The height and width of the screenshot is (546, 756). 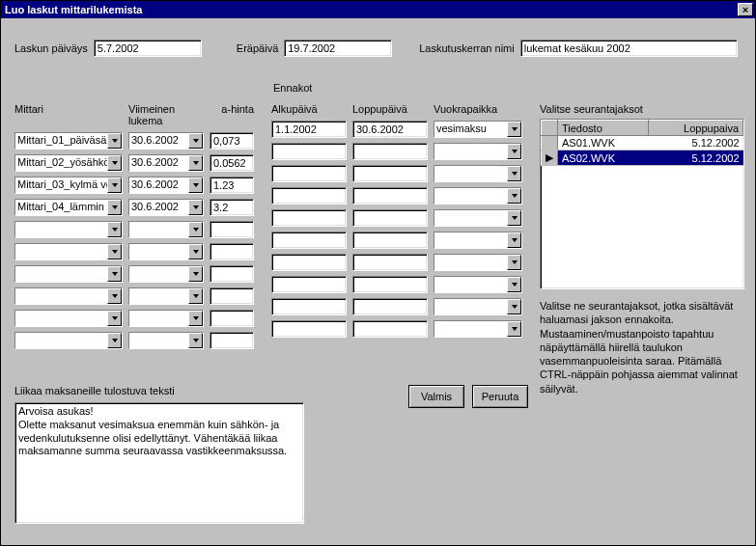 What do you see at coordinates (642, 205) in the screenshot?
I see `tracking-listbox: Tiedosto Loppupaiva AS01.WVK5.12.2002▶AS…` at bounding box center [642, 205].